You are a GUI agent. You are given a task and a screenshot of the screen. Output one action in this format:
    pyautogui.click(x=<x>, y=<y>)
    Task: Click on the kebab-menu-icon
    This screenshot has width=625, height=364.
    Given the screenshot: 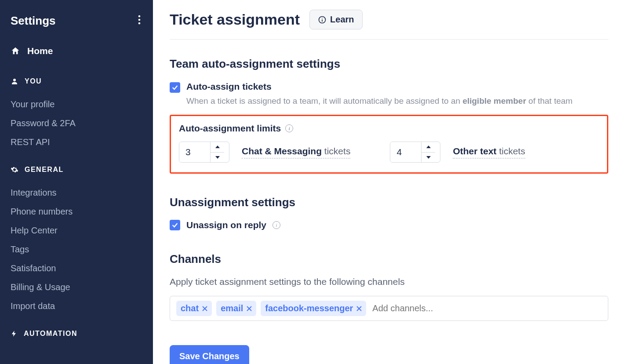 What is the action you would take?
    pyautogui.click(x=139, y=21)
    